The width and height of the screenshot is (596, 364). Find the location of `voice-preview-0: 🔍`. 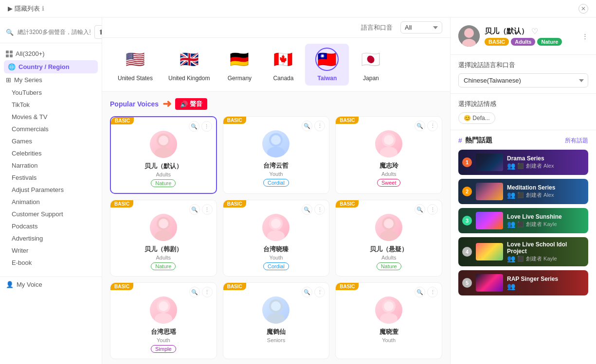

voice-preview-0: 🔍 is located at coordinates (194, 126).